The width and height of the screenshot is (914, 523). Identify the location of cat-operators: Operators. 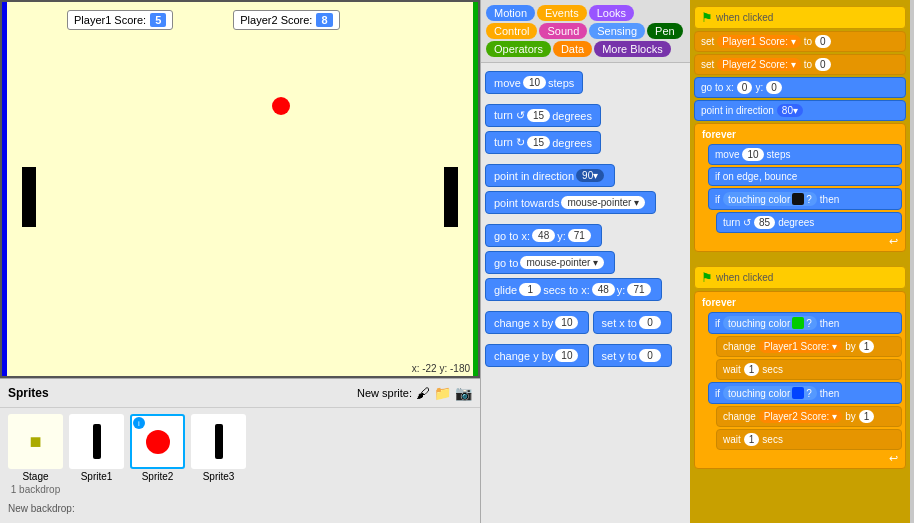
(518, 49).